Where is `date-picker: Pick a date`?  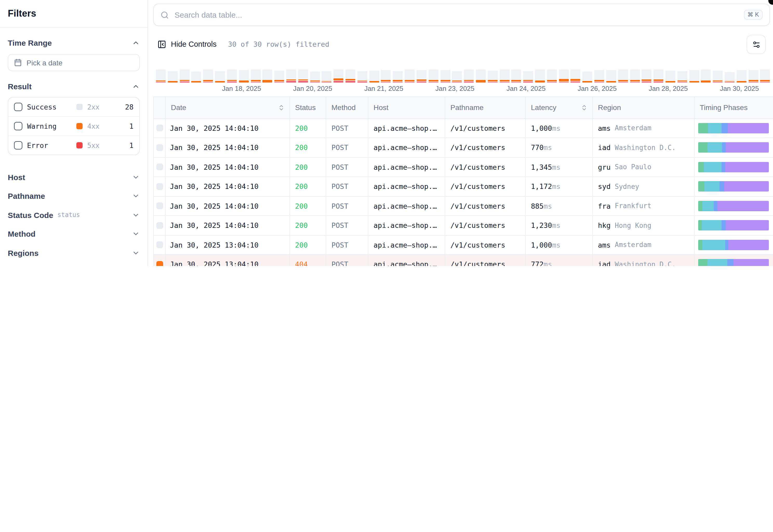
date-picker: Pick a date is located at coordinates (74, 63).